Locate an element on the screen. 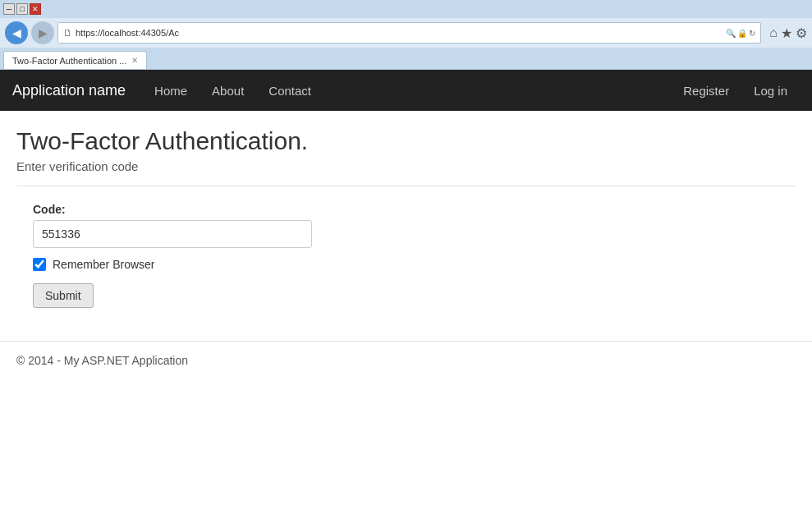  page-subtitle: Enter verification code is located at coordinates (406, 166).